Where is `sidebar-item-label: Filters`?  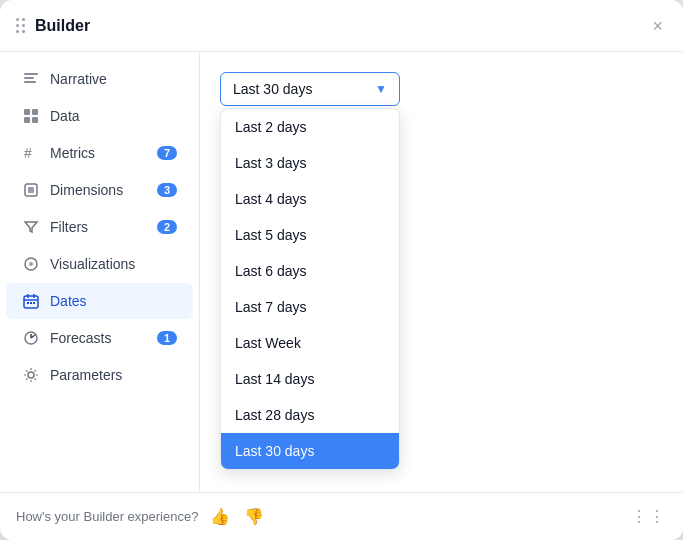 sidebar-item-label: Filters is located at coordinates (98, 227).